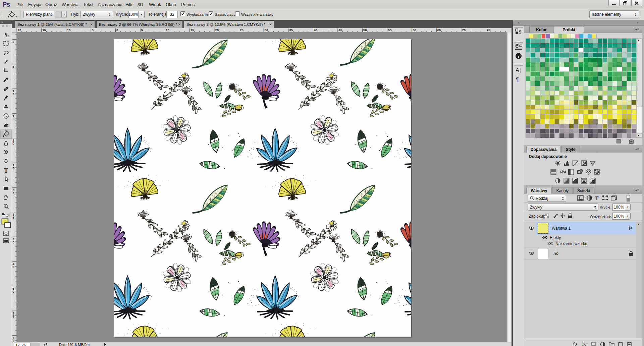 The height and width of the screenshot is (346, 644). Describe the element at coordinates (464, 30) in the screenshot. I see `svg-text: 70` at that location.